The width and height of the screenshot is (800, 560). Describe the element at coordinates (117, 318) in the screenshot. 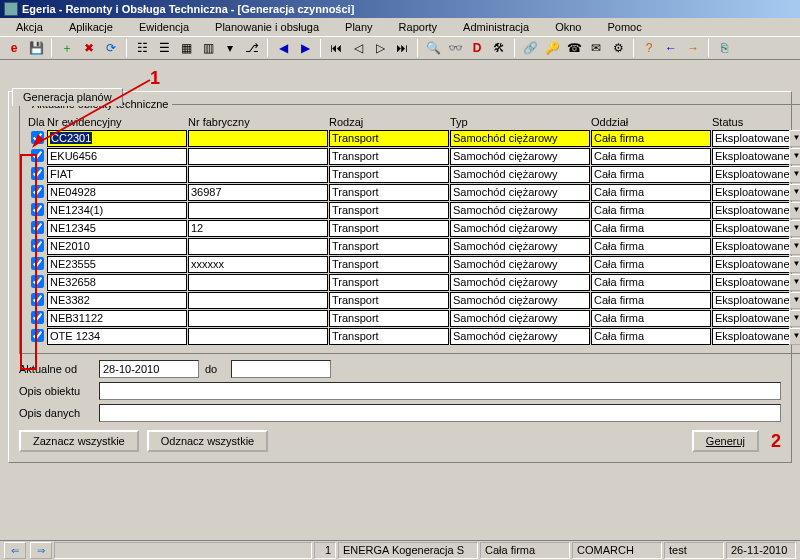

I see `cell-nr-ewid: NEB31122` at that location.